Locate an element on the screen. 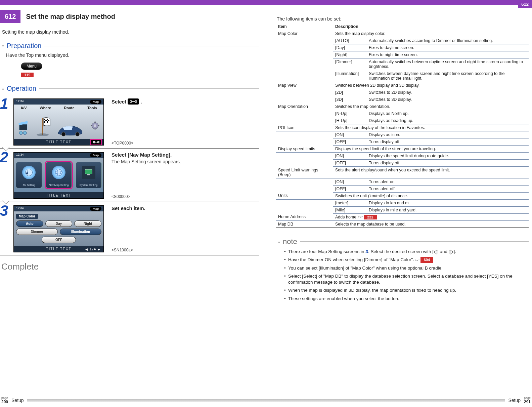 Image resolution: width=532 pixels, height=407 pixels. music-note-globe-icon is located at coordinates (29, 172).